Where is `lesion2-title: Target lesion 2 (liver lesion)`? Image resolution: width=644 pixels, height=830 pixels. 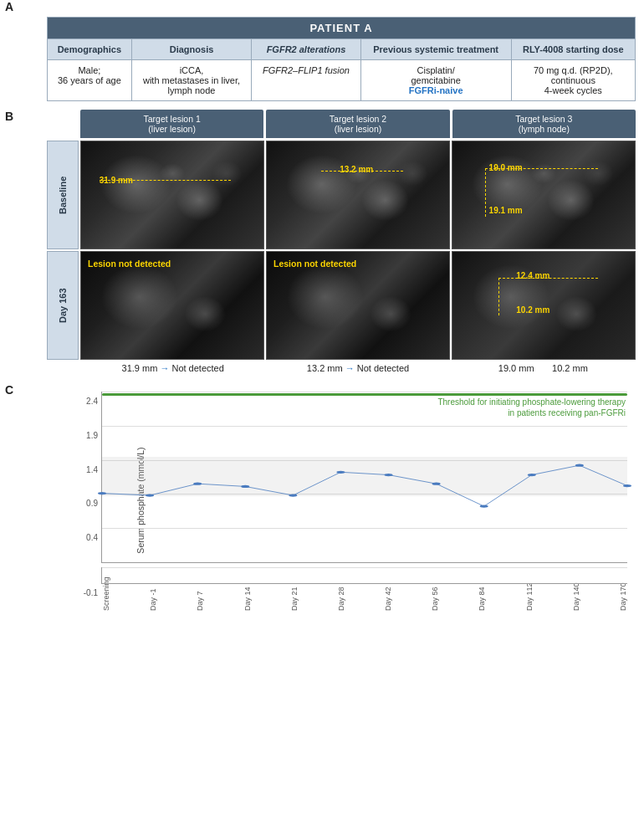 lesion2-title: Target lesion 2 (liver lesion) is located at coordinates (358, 124).